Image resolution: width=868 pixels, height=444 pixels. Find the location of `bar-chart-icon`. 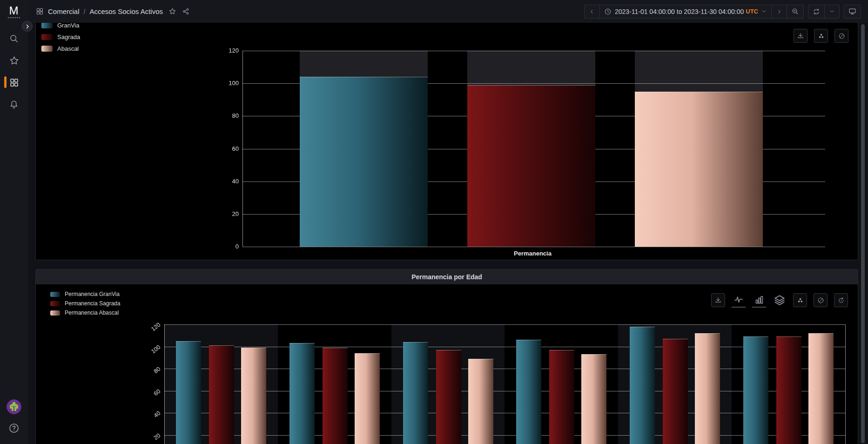

bar-chart-icon is located at coordinates (760, 300).